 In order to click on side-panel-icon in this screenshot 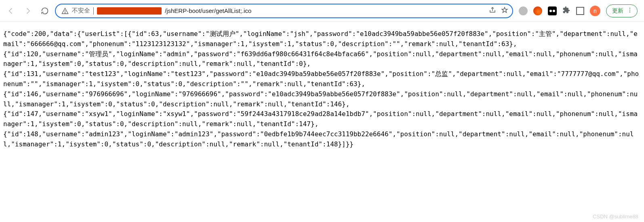, I will do `click(580, 11)`.